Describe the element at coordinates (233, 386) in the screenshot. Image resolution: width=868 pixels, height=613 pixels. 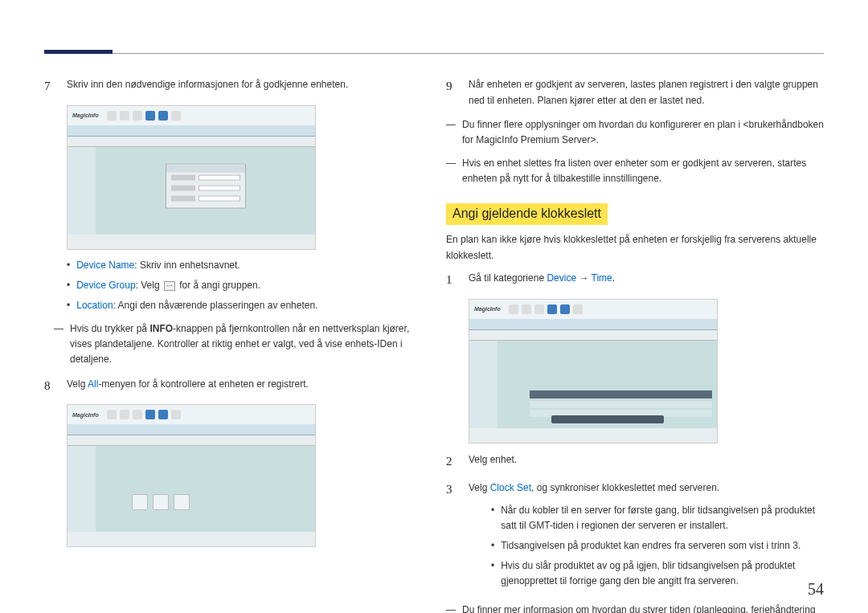
I see `step-8: 8 Velg All-menyen for å kontrollere at e…` at that location.